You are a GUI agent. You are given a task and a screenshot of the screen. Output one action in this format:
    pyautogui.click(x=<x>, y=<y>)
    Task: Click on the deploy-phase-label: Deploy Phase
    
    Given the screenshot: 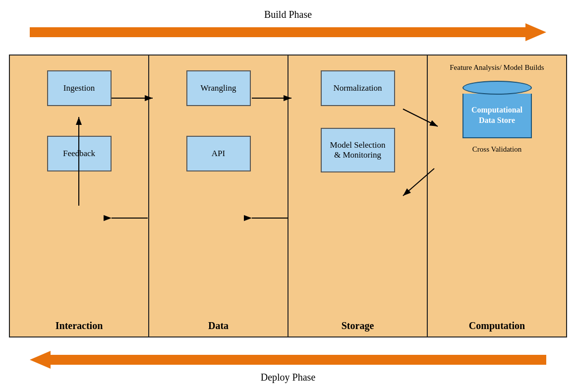 What is the action you would take?
    pyautogui.click(x=288, y=378)
    